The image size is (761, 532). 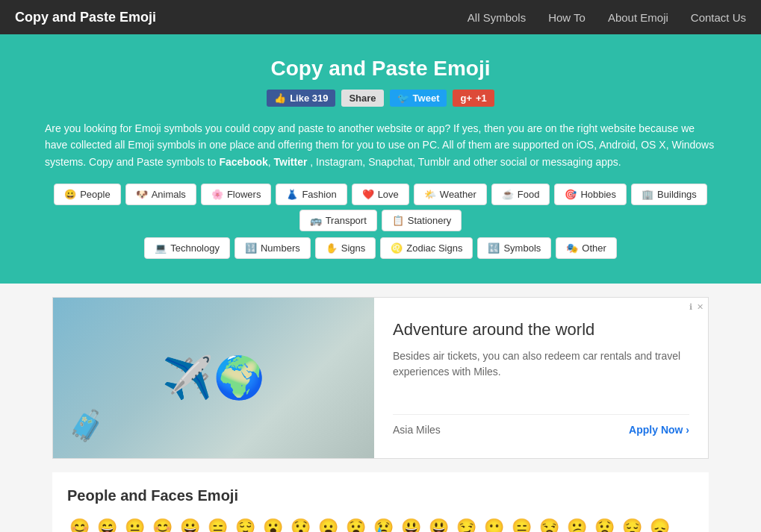 I want to click on category-love: ❤️Love, so click(x=381, y=194).